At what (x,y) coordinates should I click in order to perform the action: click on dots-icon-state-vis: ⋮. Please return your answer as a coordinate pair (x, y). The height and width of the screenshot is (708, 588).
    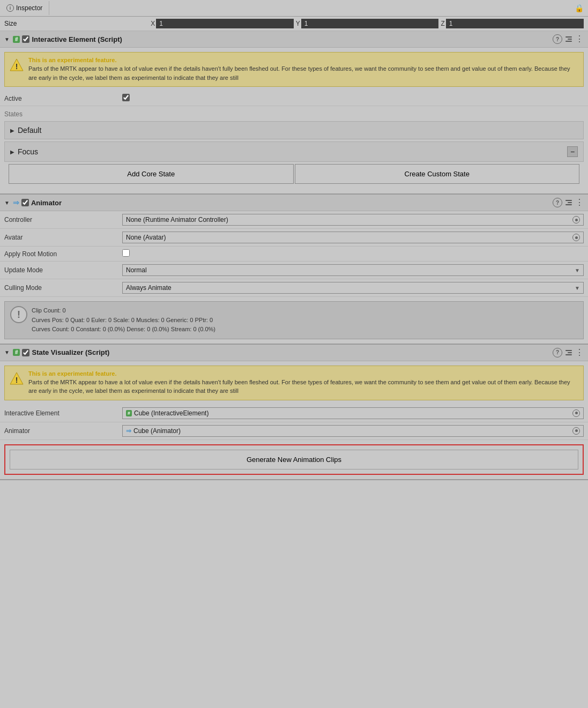
    Looking at the image, I should click on (579, 353).